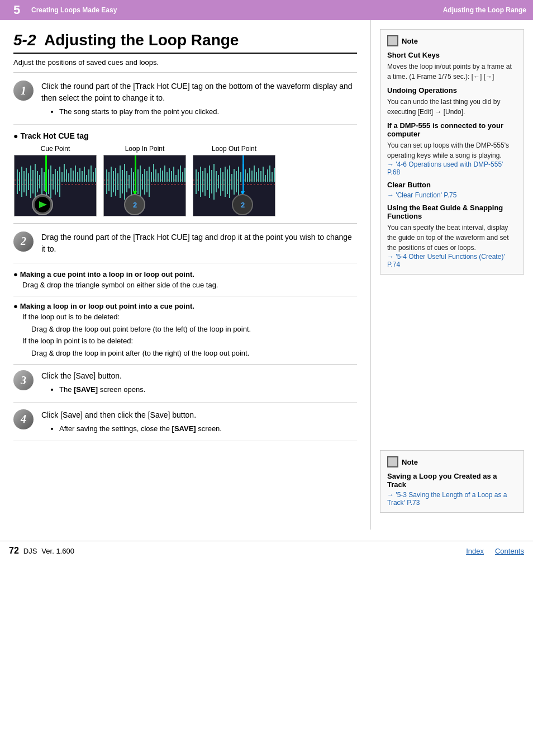  I want to click on footer-index-link: Index, so click(475, 551).